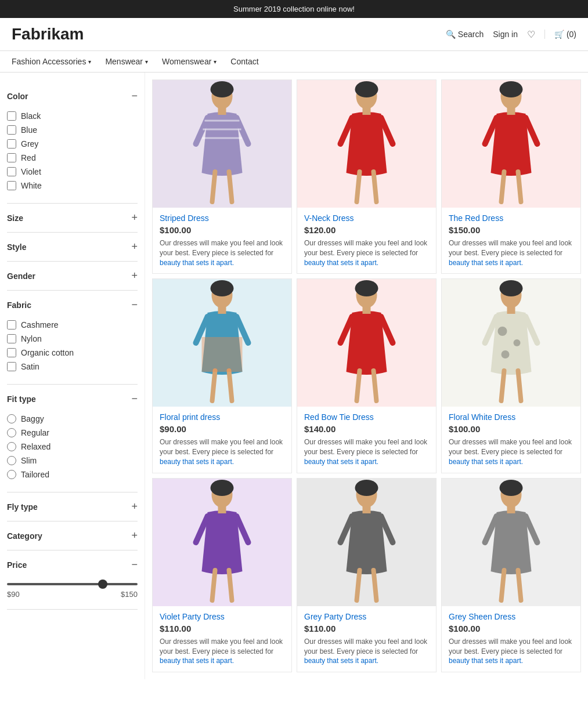 This screenshot has height=728, width=588. What do you see at coordinates (51, 61) in the screenshot?
I see `nav-fashion-accessories: Fashion Accessories ▾` at bounding box center [51, 61].